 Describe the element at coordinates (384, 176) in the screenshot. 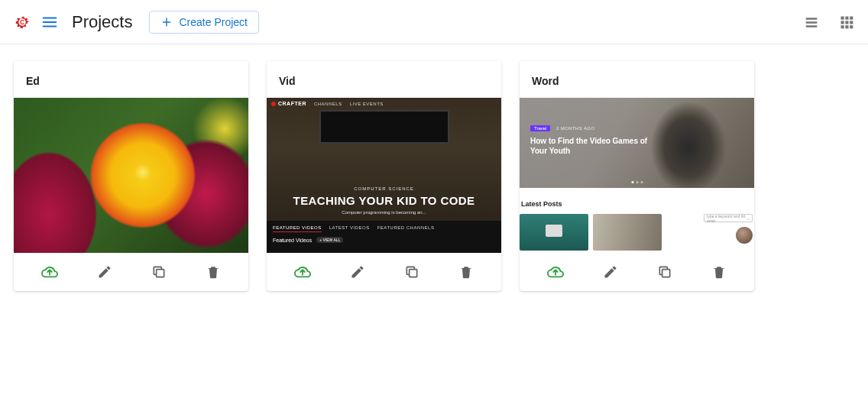

I see `project-thumbnail: CRAFTER CHANNELS LIVE EVENTS COMPUTER SC…` at that location.